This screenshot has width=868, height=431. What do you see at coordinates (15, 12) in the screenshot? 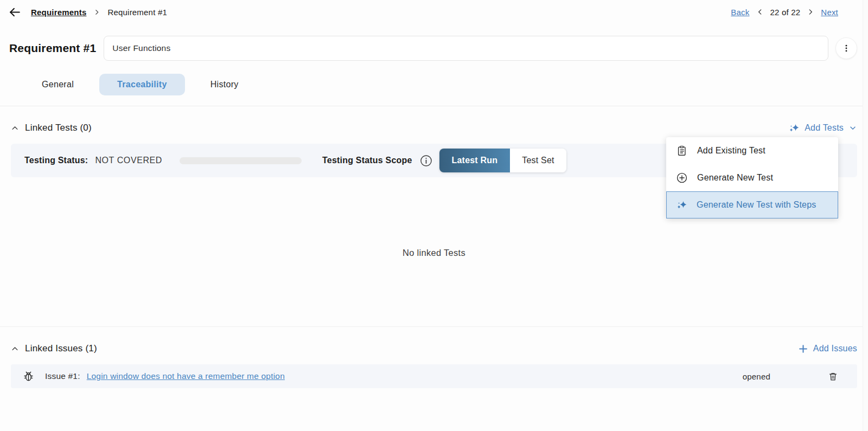
I see `back-arrow-icon` at bounding box center [15, 12].